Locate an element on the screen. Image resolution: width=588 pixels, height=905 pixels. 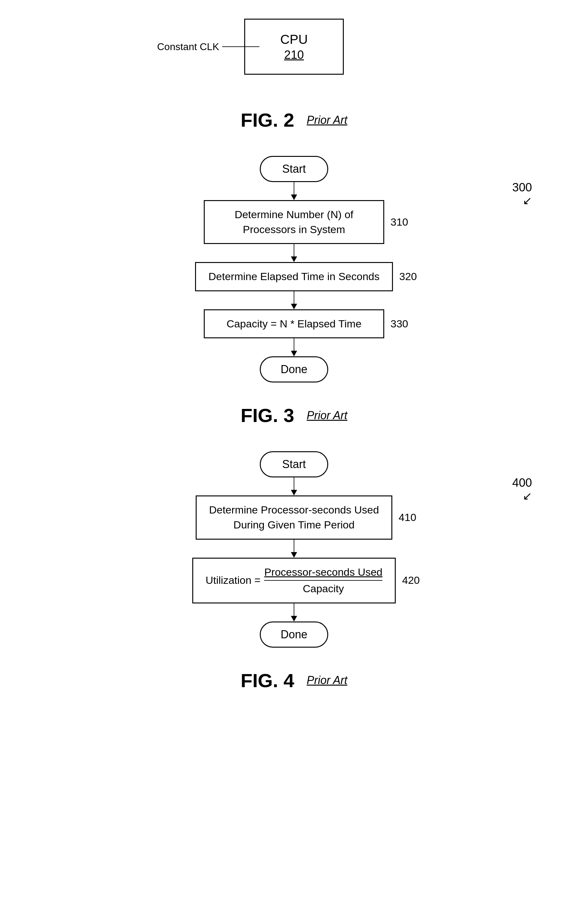
fig3-step310-number: 310 is located at coordinates (399, 222).